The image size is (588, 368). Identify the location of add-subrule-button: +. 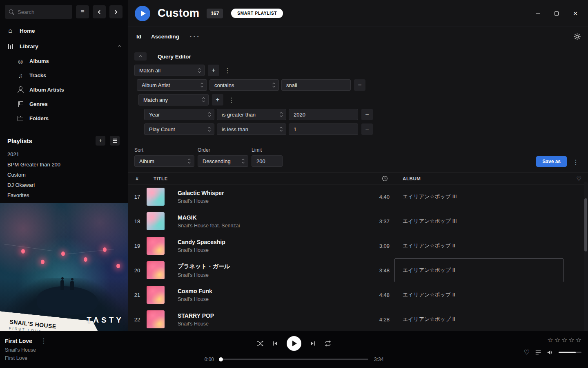
(218, 100).